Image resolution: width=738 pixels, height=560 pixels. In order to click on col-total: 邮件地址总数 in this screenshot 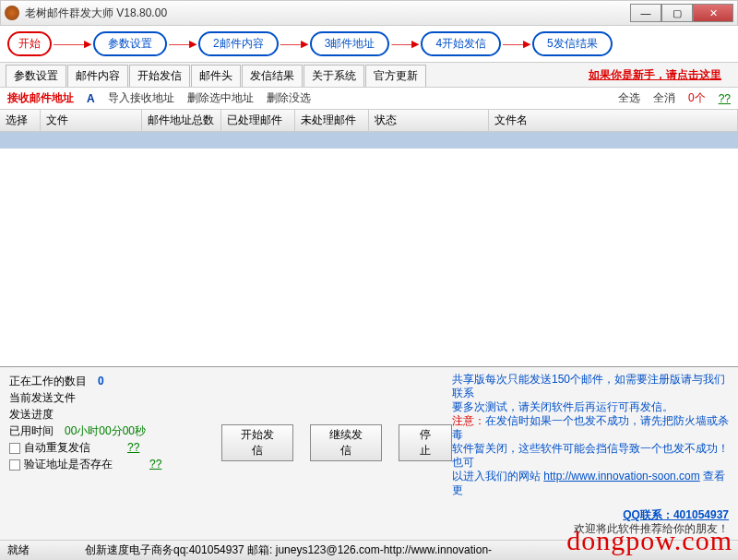, I will do `click(182, 120)`.